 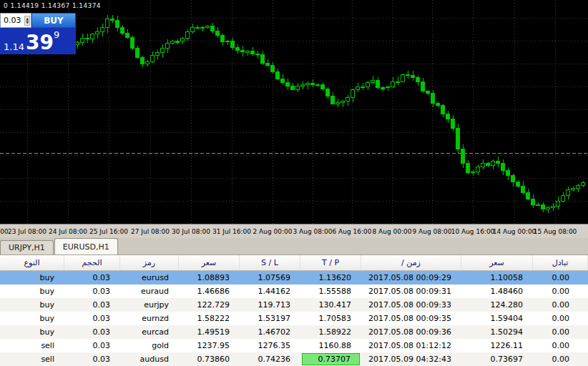 What do you see at coordinates (294, 332) in the screenshot?
I see `order-row-eurcad: buy0.03eurcad1.495191.467021.589222017.0…` at bounding box center [294, 332].